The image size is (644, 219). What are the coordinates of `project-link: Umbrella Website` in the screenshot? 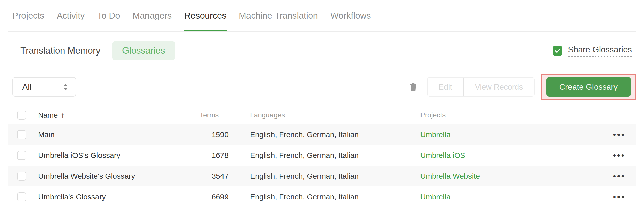 It's located at (450, 176).